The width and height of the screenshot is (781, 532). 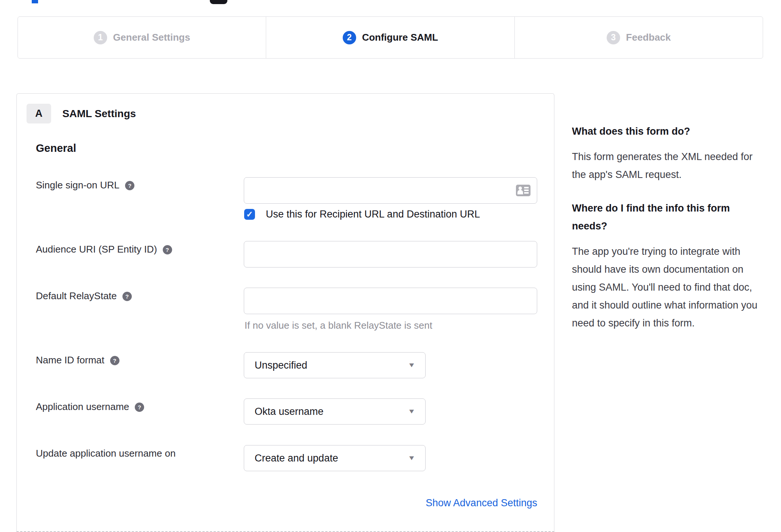 I want to click on step-number-badge: 3, so click(x=613, y=38).